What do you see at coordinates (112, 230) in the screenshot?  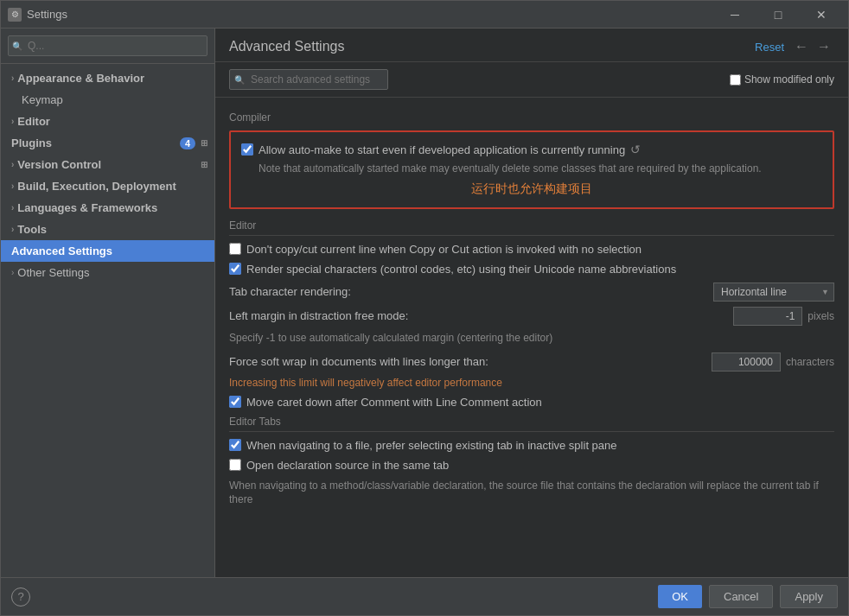 I see `sidebar-item-label: Tools` at bounding box center [112, 230].